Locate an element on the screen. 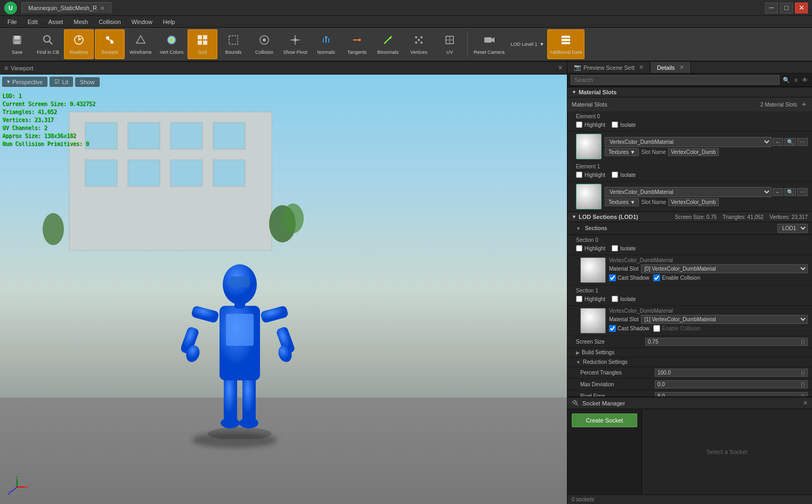 The image size is (812, 504). material-slots-section-header: ▼ Material Slots is located at coordinates (689, 92).